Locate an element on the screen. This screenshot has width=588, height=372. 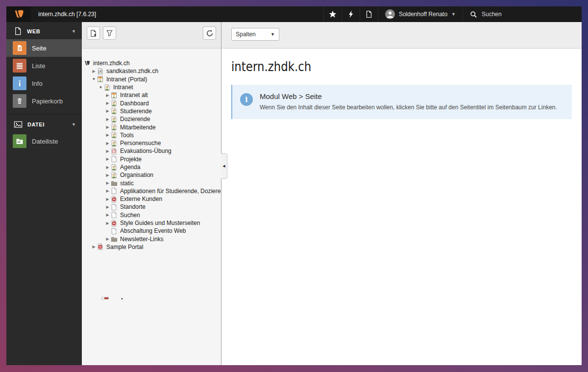
tree-node-label: Personensuche is located at coordinates (139, 143).